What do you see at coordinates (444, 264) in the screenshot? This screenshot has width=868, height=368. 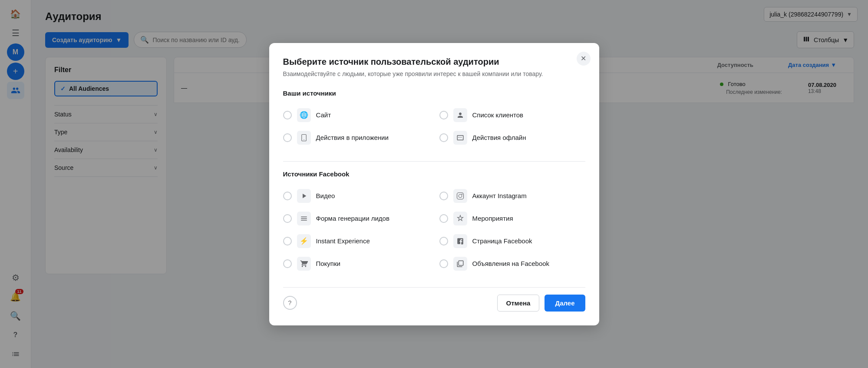 I see `radio-ads` at bounding box center [444, 264].